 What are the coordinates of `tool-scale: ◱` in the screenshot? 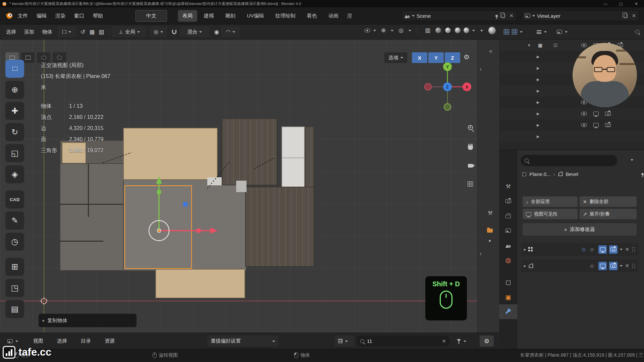 It's located at (15, 153).